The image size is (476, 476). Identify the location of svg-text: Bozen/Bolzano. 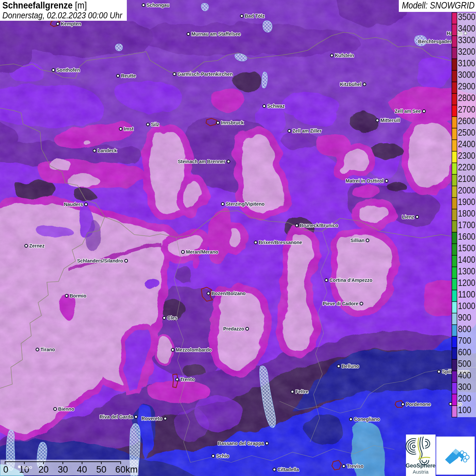
(228, 293).